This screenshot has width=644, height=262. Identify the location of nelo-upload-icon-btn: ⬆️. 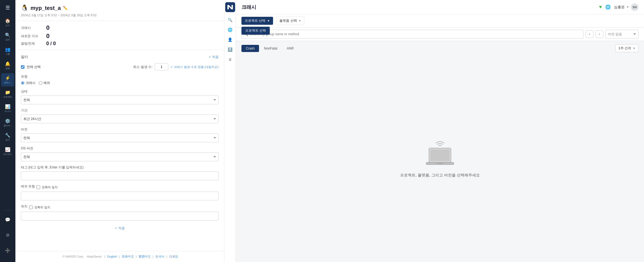
(230, 50).